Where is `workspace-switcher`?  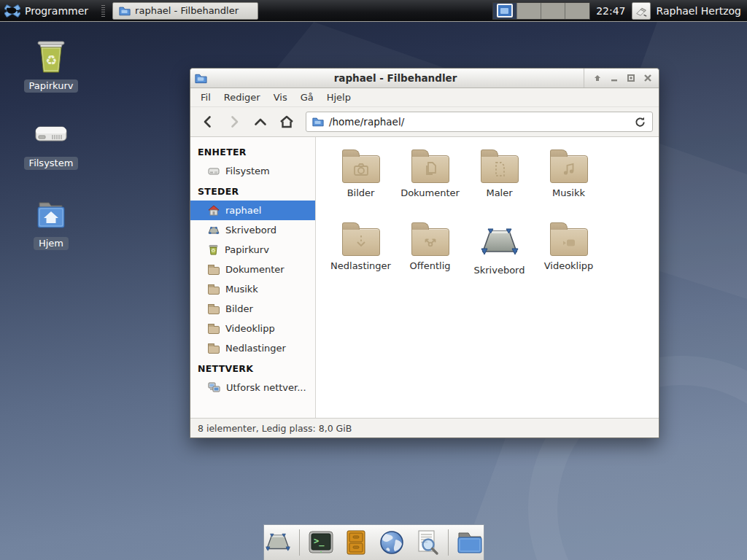 workspace-switcher is located at coordinates (541, 11).